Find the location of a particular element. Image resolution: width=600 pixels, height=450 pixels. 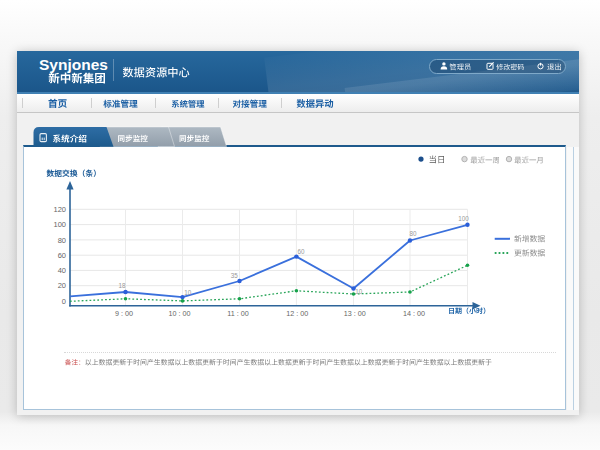

svg-text: 9 : 00 is located at coordinates (124, 314).